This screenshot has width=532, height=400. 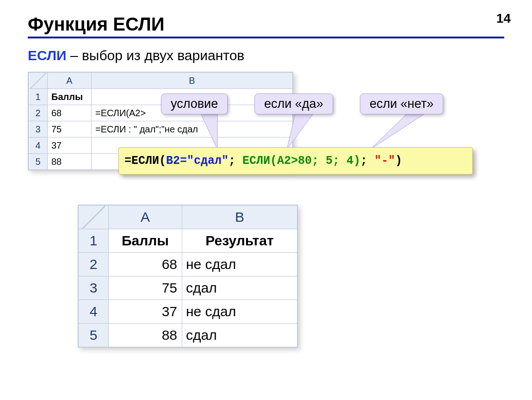 I want to click on formula-prefix: =ЕСЛИ(, so click(x=145, y=161).